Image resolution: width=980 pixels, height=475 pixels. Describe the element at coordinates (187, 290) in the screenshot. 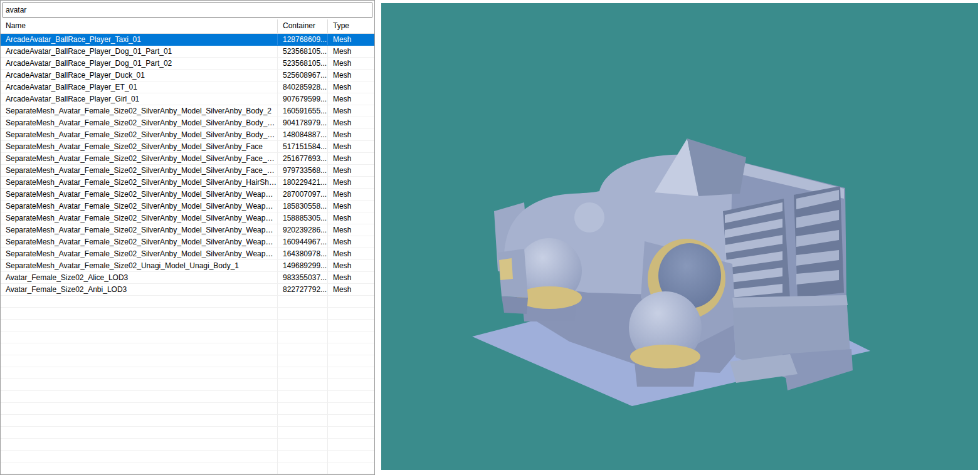

I see `table-row: Avatar_Female_Size02_Anbi_LOD3822727792.…` at that location.